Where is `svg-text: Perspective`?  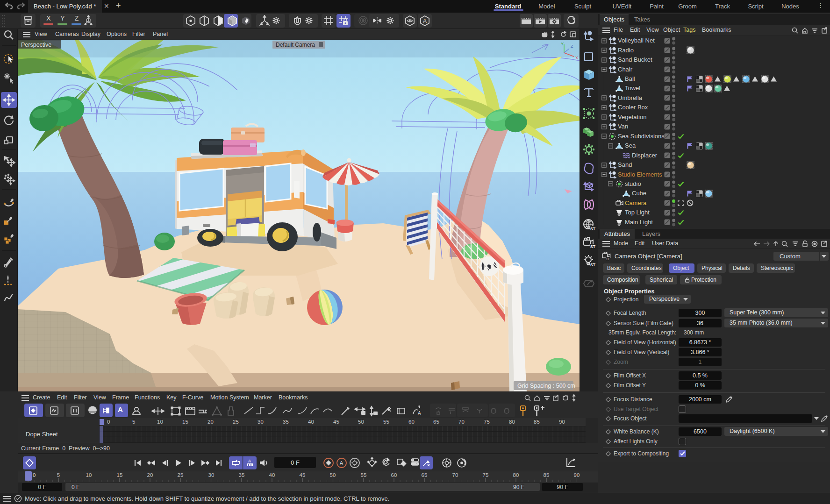
svg-text: Perspective is located at coordinates (36, 45).